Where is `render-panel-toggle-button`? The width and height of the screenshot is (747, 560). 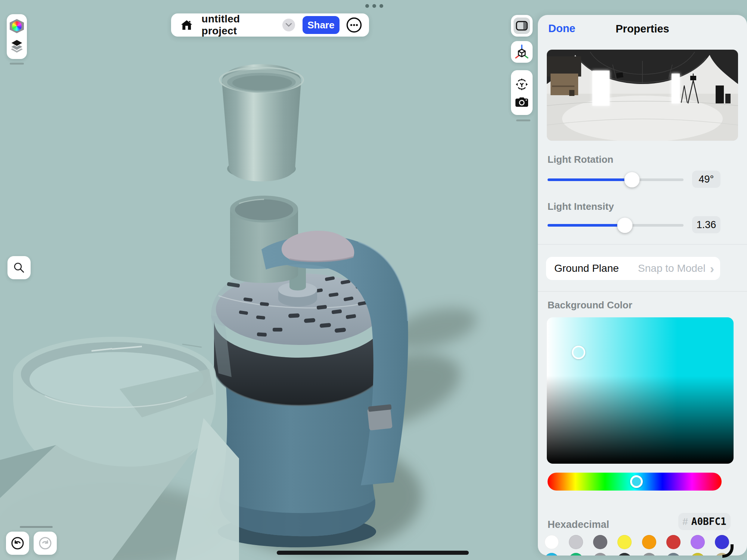 render-panel-toggle-button is located at coordinates (522, 26).